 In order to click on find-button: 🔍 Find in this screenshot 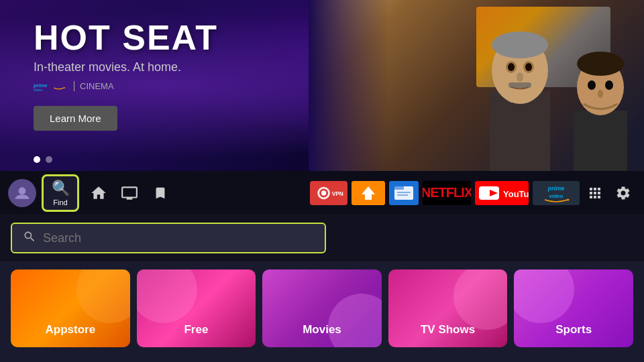, I will do `click(60, 193)`.